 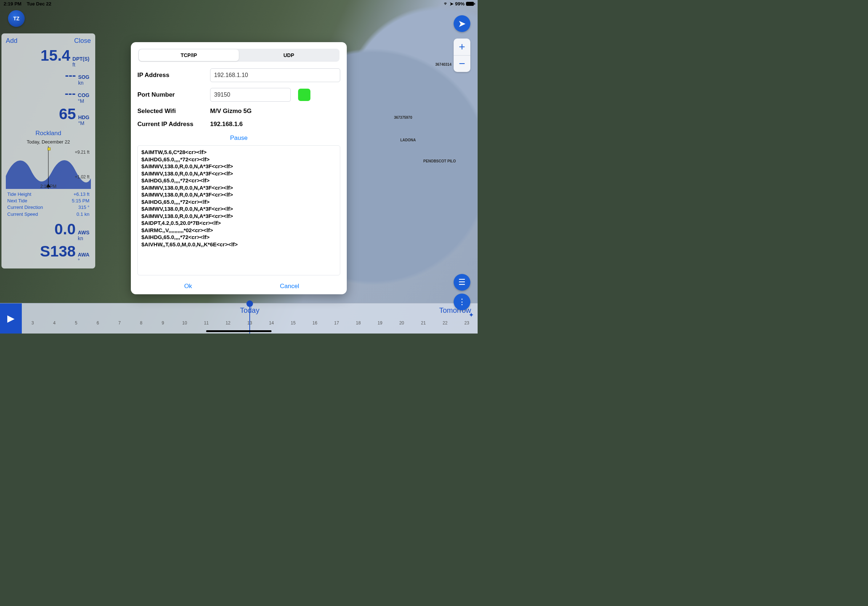 What do you see at coordinates (462, 302) in the screenshot?
I see `more-vertical-icon: ⋮` at bounding box center [462, 302].